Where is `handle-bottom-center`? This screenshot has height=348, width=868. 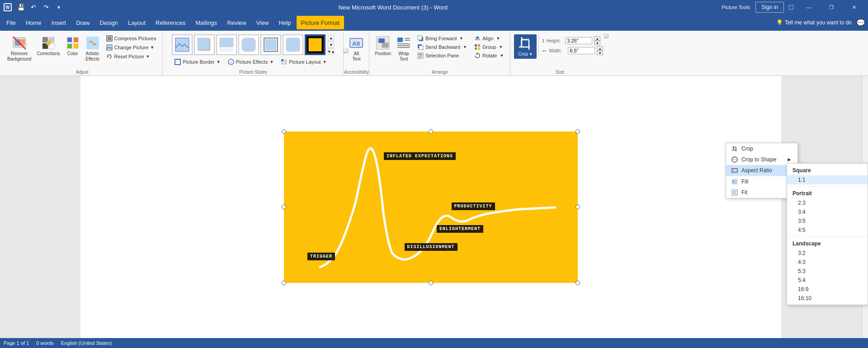
handle-bottom-center is located at coordinates (431, 283).